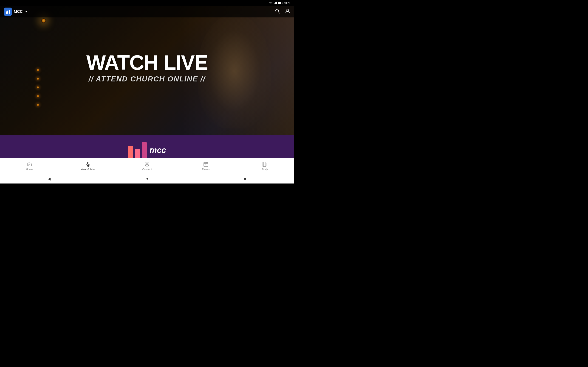 The image size is (588, 367). Describe the element at coordinates (245, 179) in the screenshot. I see `recents-button: ■` at that location.